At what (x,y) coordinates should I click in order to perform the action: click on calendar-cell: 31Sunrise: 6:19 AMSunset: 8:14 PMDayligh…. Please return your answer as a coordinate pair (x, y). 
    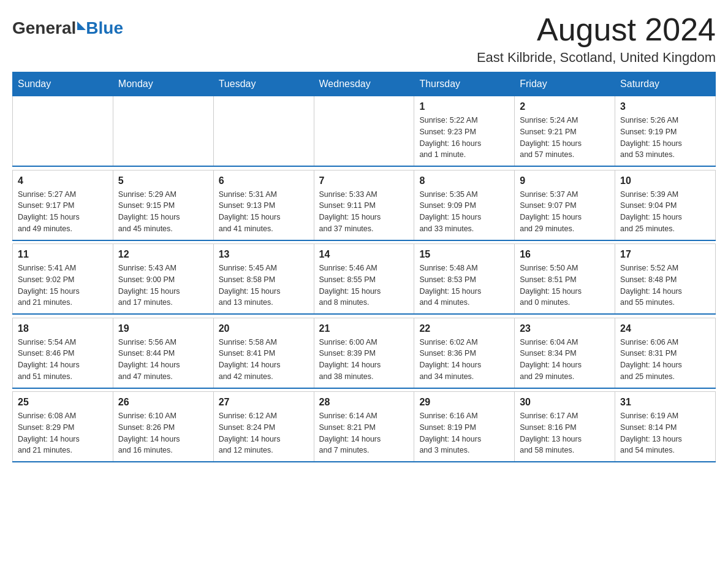
    Looking at the image, I should click on (665, 427).